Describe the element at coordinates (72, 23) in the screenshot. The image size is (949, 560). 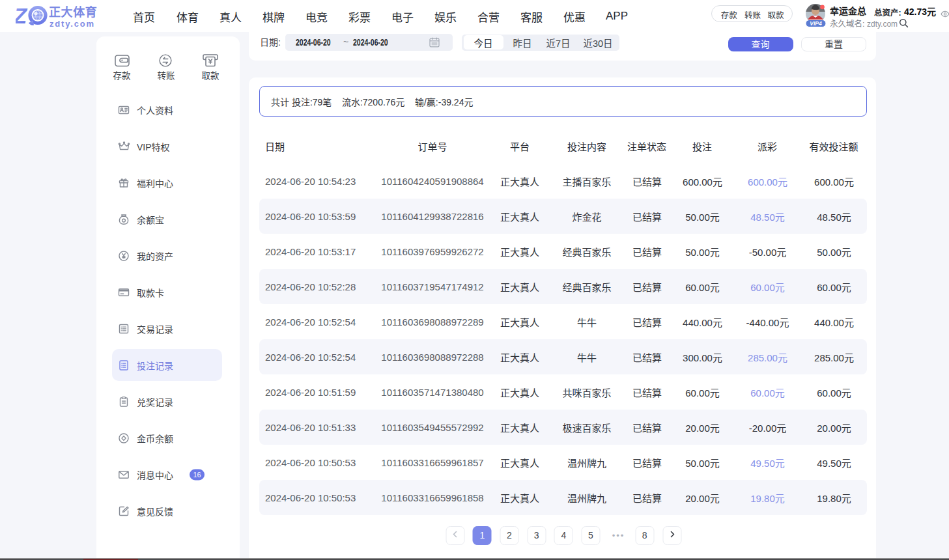
I see `svg-text: zdty.com` at that location.